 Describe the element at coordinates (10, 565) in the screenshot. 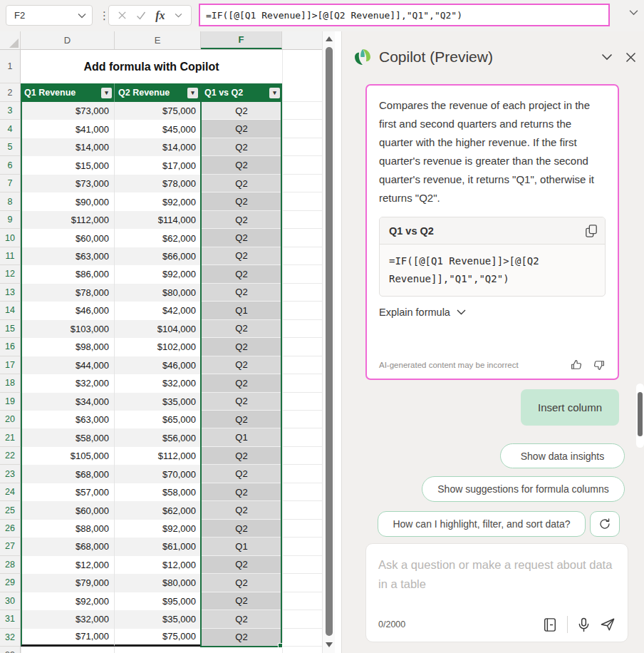

I see `row-header-28: 28` at that location.